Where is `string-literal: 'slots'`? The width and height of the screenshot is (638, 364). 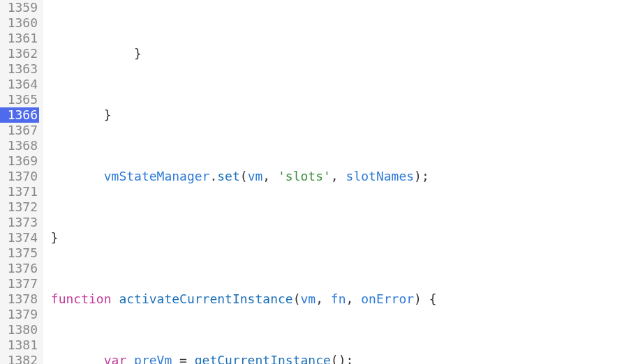 string-literal: 'slots' is located at coordinates (304, 176).